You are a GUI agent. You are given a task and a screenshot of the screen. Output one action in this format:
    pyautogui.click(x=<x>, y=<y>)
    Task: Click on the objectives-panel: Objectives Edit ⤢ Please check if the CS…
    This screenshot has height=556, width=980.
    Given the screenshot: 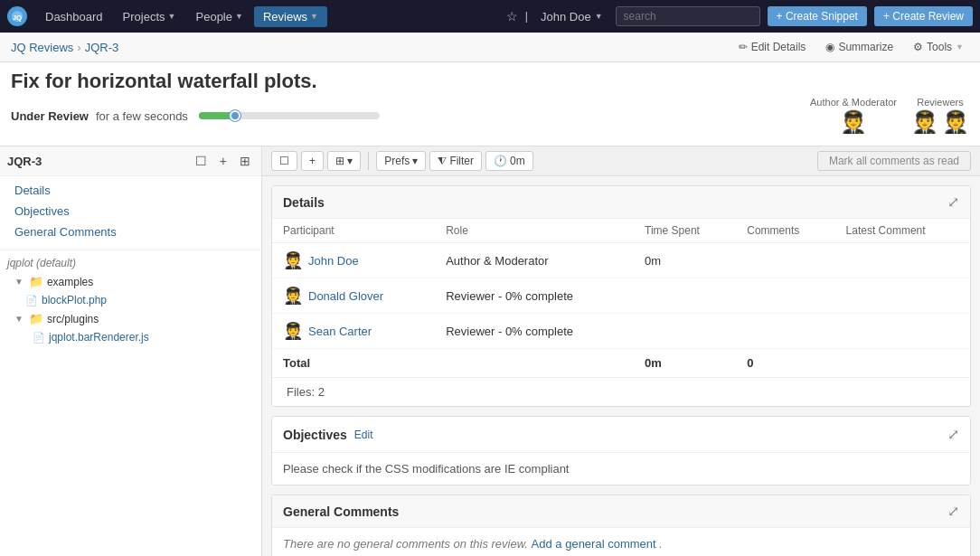 What is the action you would take?
    pyautogui.click(x=621, y=450)
    